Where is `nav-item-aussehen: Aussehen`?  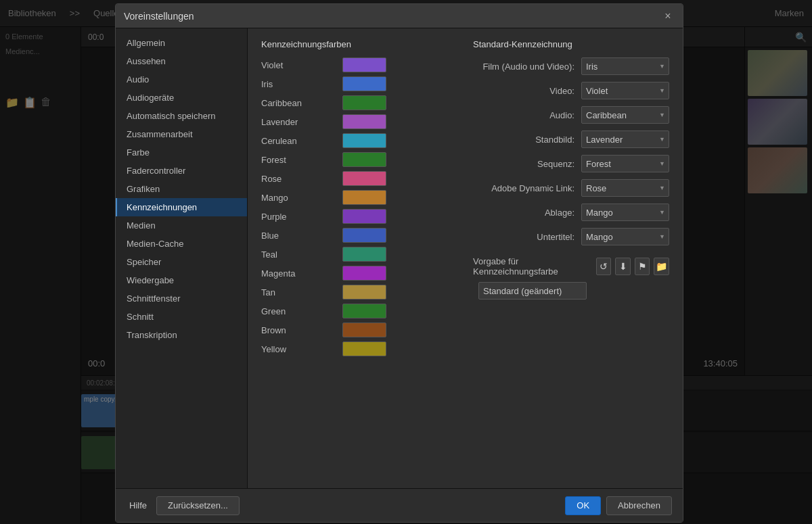
nav-item-aussehen: Aussehen is located at coordinates (181, 61).